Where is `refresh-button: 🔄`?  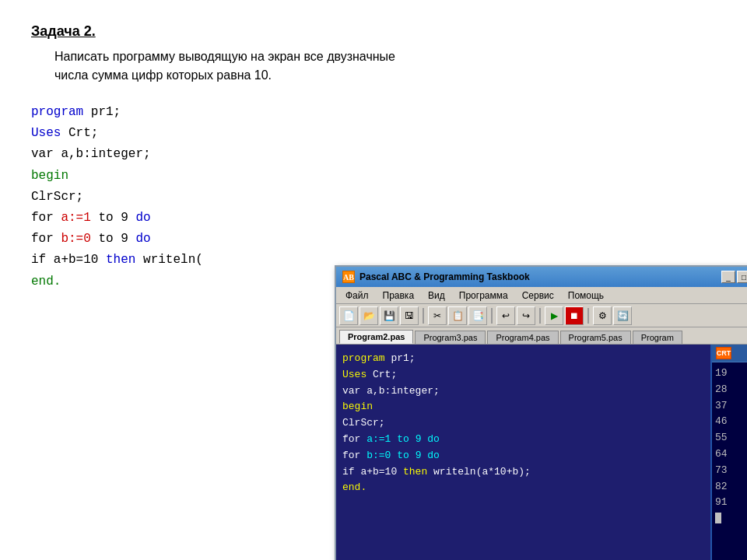
refresh-button: 🔄 is located at coordinates (622, 316).